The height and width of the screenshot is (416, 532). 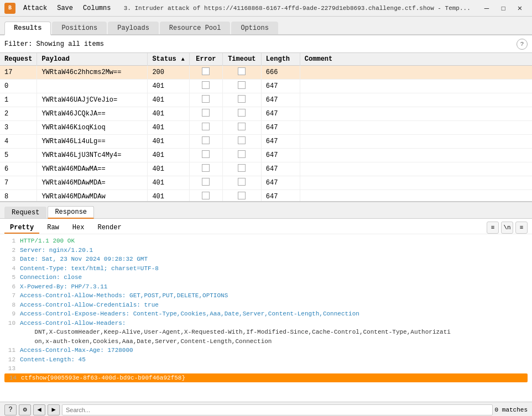 What do you see at coordinates (133, 28) in the screenshot?
I see `tab-payloads: Payloads` at bounding box center [133, 28].